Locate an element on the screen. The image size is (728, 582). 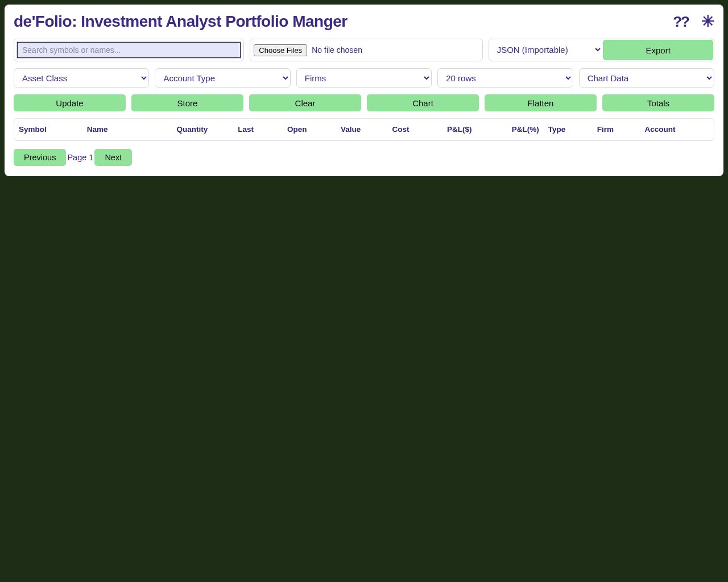
actions-row: Update Store Clear Chart Flatten Totals is located at coordinates (364, 103).